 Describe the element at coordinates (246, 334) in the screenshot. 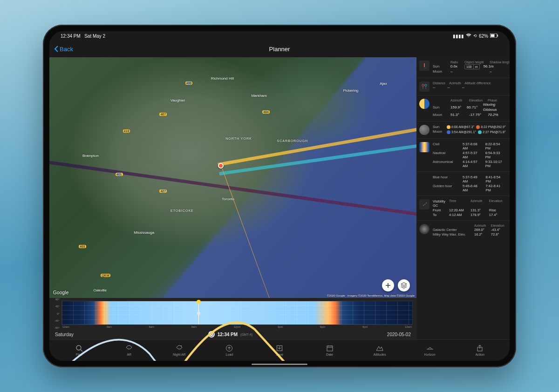

I see `timezone: (GMT-4)` at that location.